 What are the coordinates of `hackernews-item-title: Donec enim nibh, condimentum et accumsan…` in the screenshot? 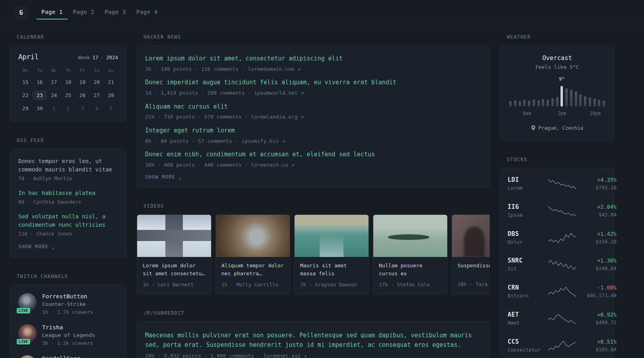 It's located at (313, 155).